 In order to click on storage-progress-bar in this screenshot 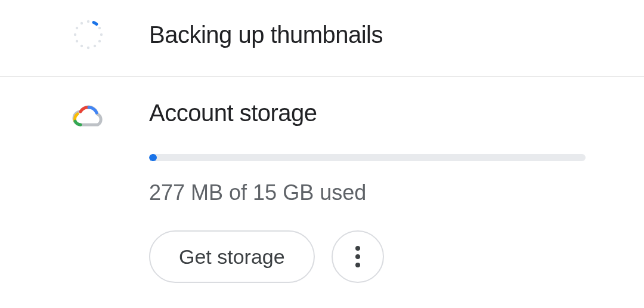, I will do `click(367, 158)`.